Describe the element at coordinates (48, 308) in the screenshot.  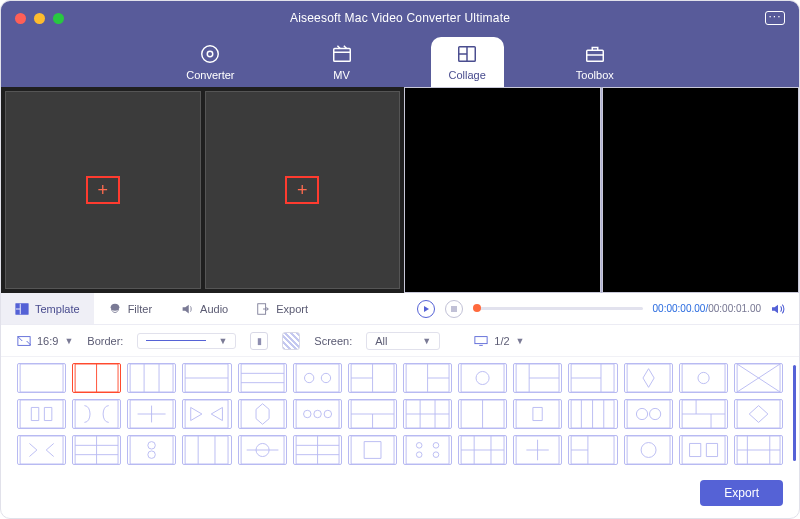
I see `tab-template: Template` at that location.